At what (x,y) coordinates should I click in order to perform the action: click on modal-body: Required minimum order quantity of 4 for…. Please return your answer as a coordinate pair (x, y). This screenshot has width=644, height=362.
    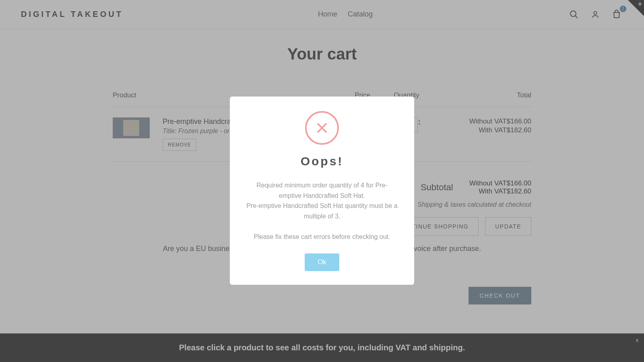
    Looking at the image, I should click on (322, 211).